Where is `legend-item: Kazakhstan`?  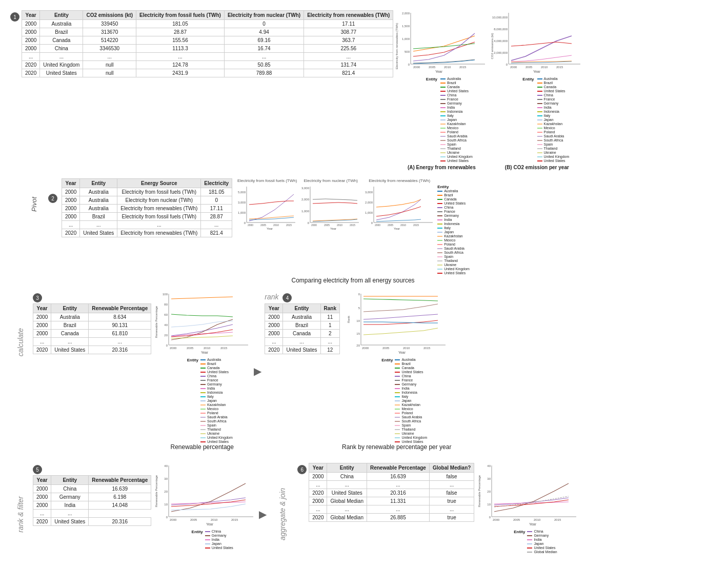
legend-item: Kazakhstan is located at coordinates (411, 405).